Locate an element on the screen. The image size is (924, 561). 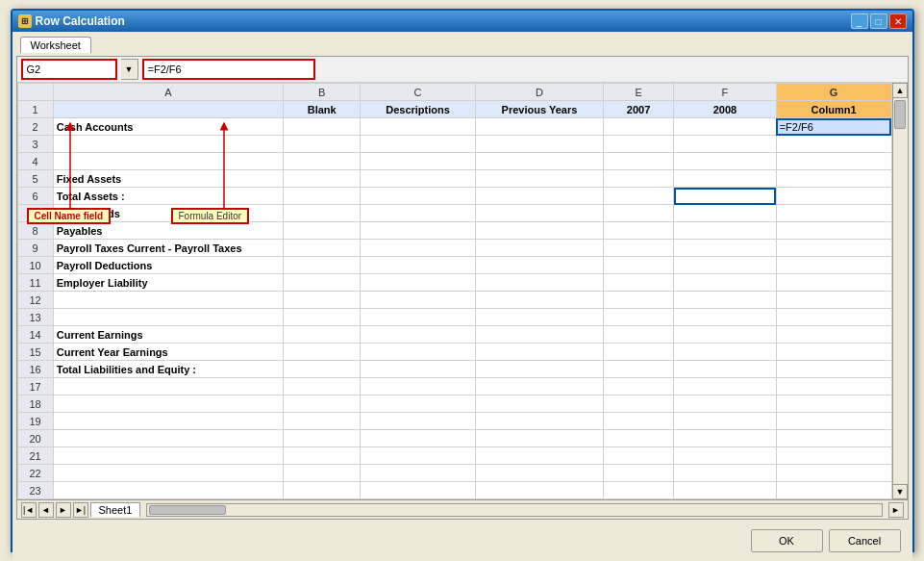
cell-D6 is located at coordinates (538, 196).